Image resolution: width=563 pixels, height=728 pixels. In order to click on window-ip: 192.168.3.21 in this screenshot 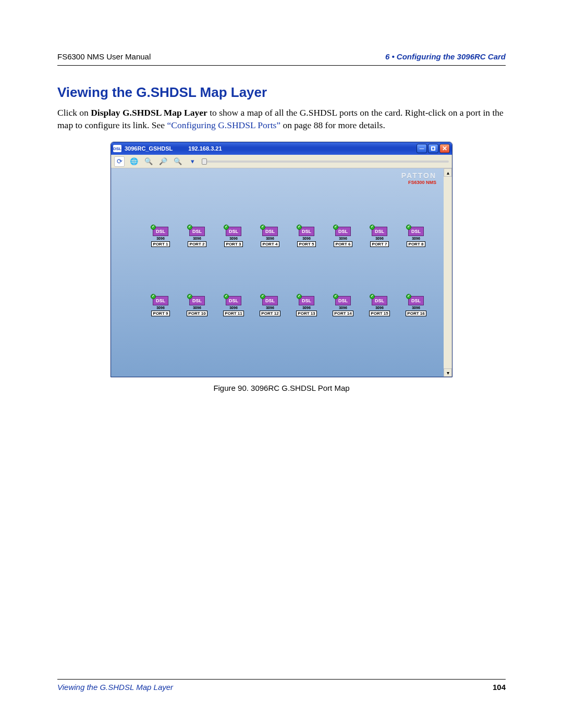, I will do `click(205, 149)`.